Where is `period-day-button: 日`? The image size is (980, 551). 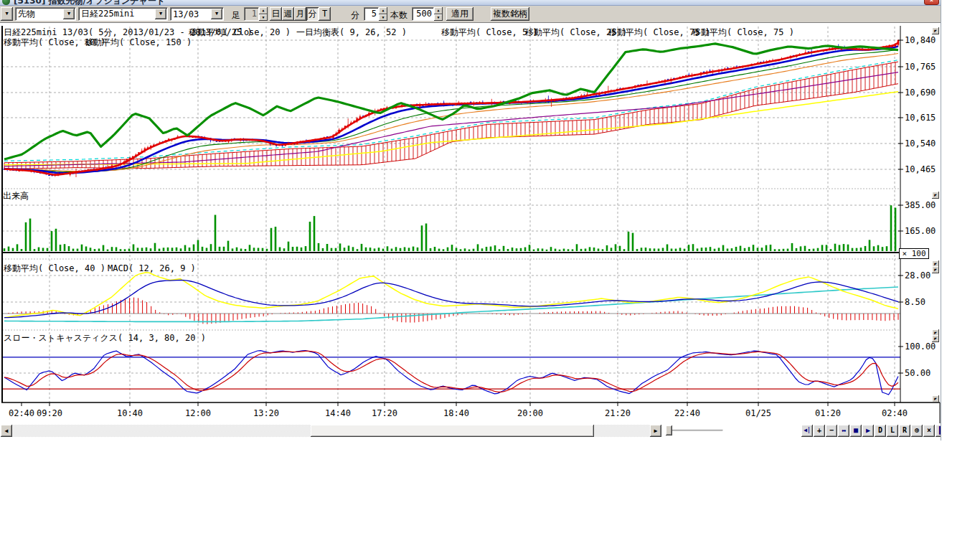
period-day-button: 日 is located at coordinates (275, 14).